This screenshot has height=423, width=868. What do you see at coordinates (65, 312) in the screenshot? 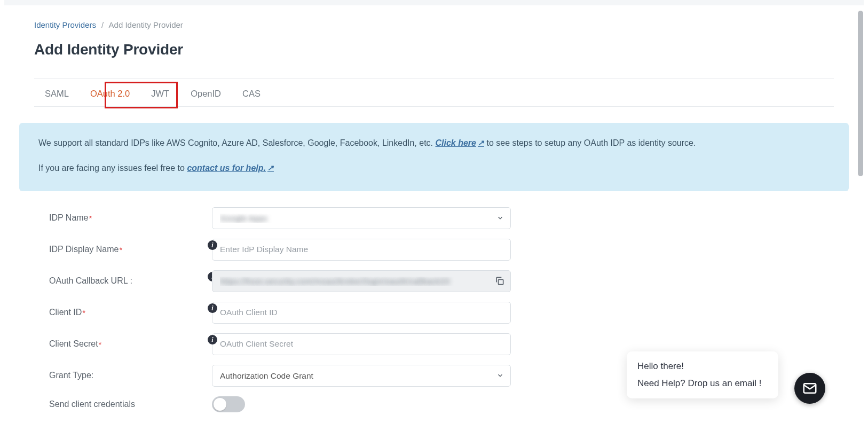
I see `client-id-label: Client ID` at bounding box center [65, 312].